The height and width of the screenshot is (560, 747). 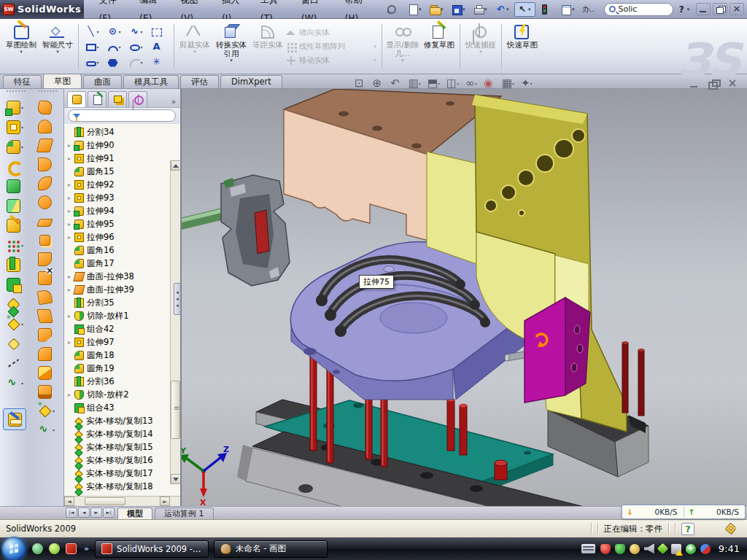 I want to click on model-tab-nav-button: ►, so click(x=96, y=513).